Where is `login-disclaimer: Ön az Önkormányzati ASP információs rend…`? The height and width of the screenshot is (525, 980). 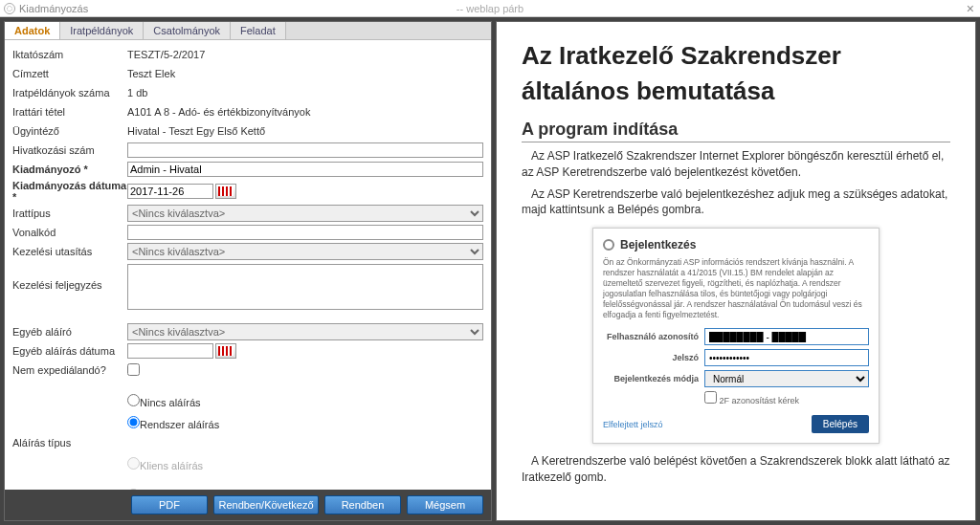
login-disclaimer: Ön az Önkormányzati ASP információs rend… is located at coordinates (736, 289).